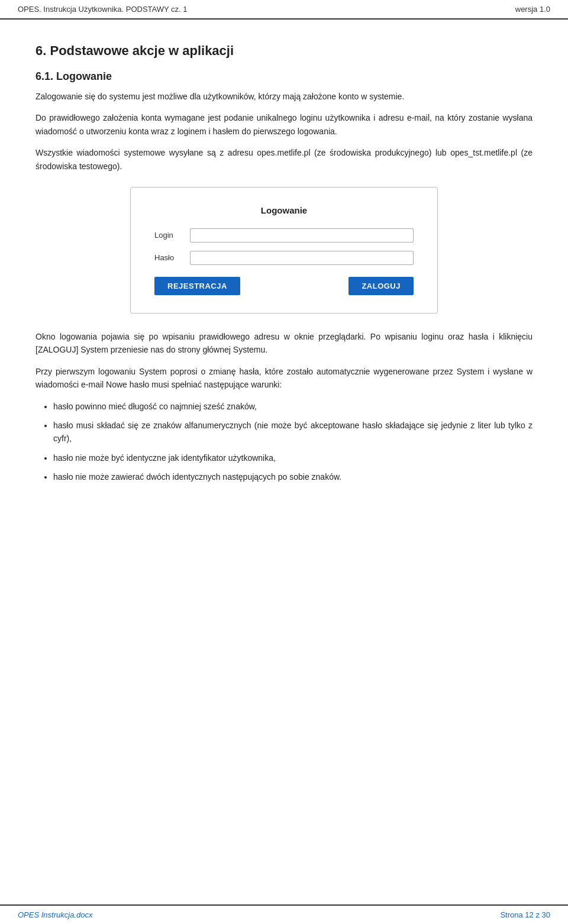 Image resolution: width=568 pixels, height=924 pixels. What do you see at coordinates (172, 258) in the screenshot?
I see `haslo-label: Hasło` at bounding box center [172, 258].